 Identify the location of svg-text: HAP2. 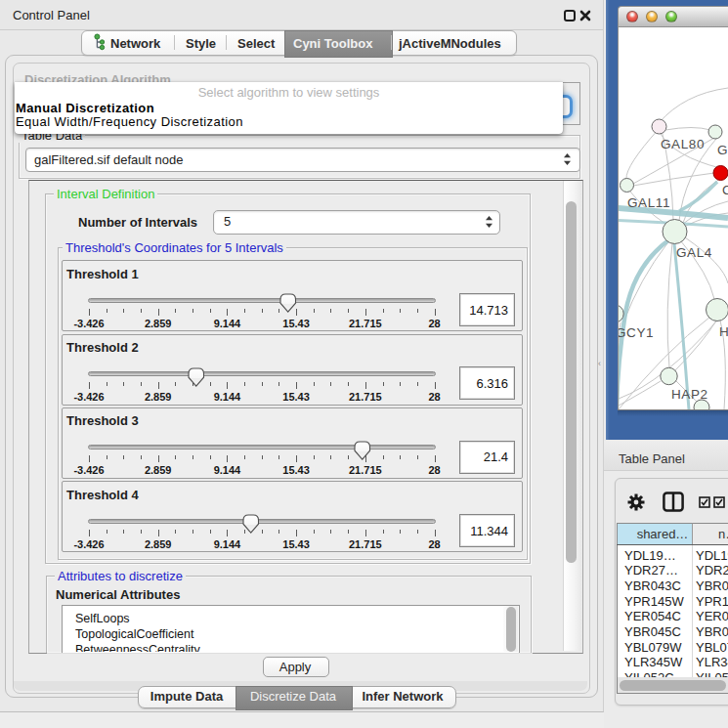
(690, 395).